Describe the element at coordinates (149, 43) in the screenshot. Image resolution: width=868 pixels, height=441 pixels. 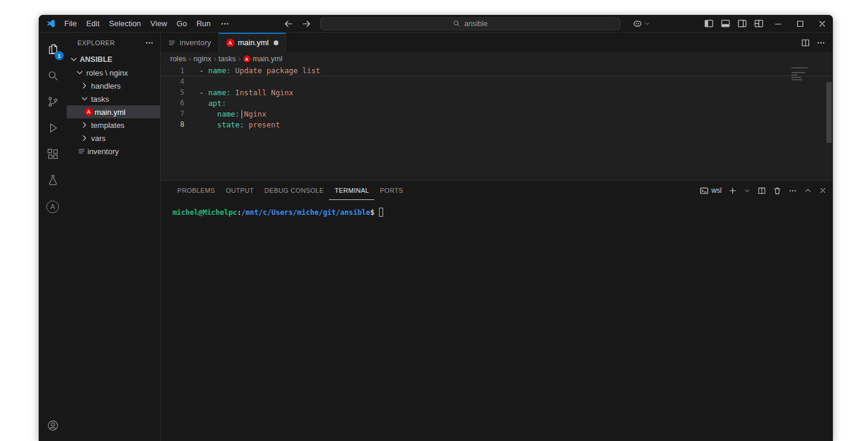
I see `sidebar-more-button` at that location.